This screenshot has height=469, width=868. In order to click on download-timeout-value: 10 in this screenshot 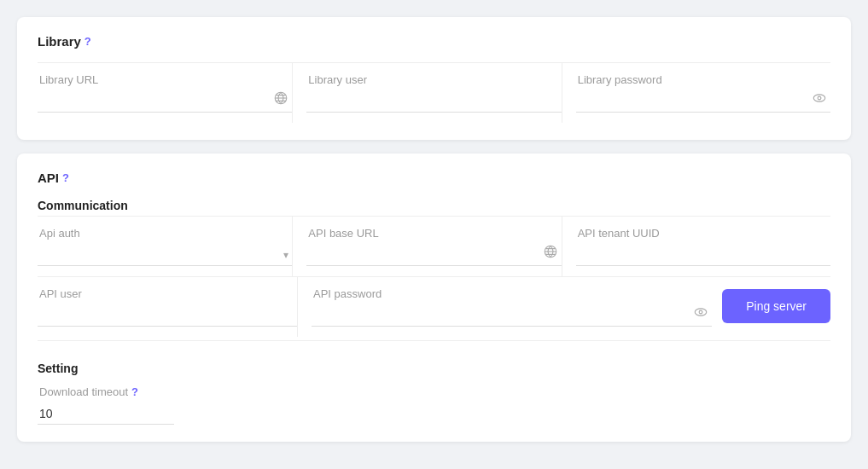, I will do `click(106, 414)`.